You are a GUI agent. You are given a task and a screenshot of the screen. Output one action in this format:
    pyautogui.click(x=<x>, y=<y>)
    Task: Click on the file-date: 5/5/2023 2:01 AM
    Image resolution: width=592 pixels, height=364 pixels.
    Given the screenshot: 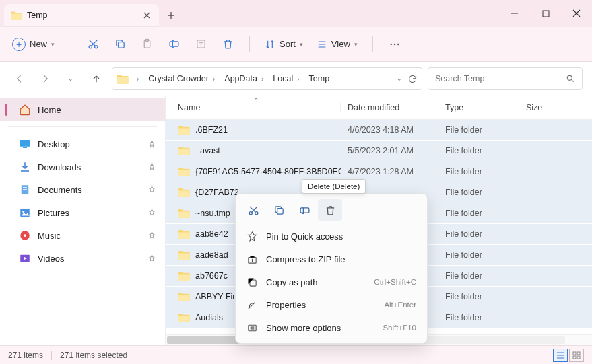 What is the action you would take?
    pyautogui.click(x=389, y=151)
    